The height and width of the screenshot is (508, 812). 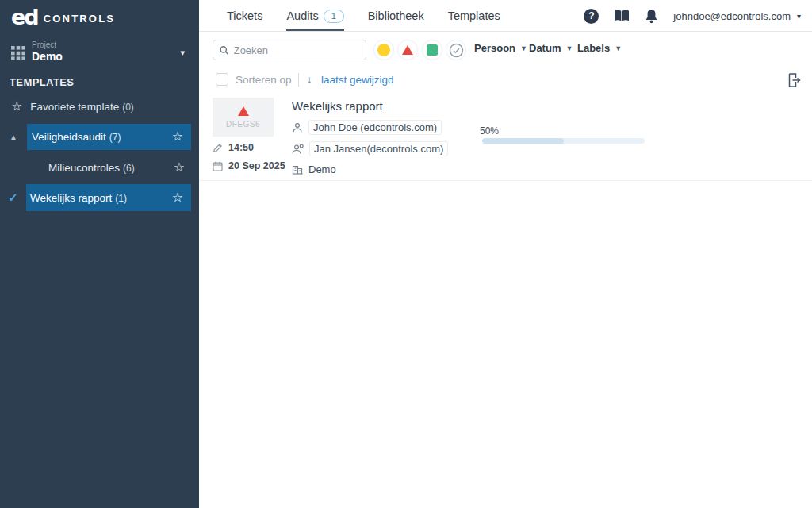 What do you see at coordinates (41, 83) in the screenshot?
I see `templates-section-title: TEMPLATES` at bounding box center [41, 83].